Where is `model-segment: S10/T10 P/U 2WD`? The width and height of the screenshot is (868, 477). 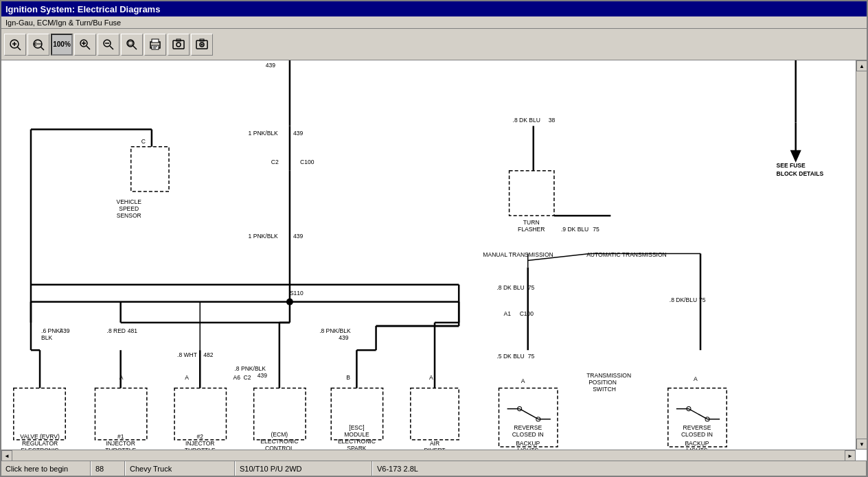 model-segment: S10/T10 P/U 2WD is located at coordinates (304, 468).